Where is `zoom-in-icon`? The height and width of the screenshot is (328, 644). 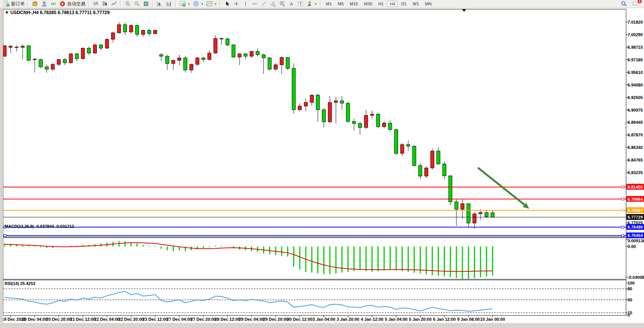
zoom-in-icon is located at coordinates (128, 4).